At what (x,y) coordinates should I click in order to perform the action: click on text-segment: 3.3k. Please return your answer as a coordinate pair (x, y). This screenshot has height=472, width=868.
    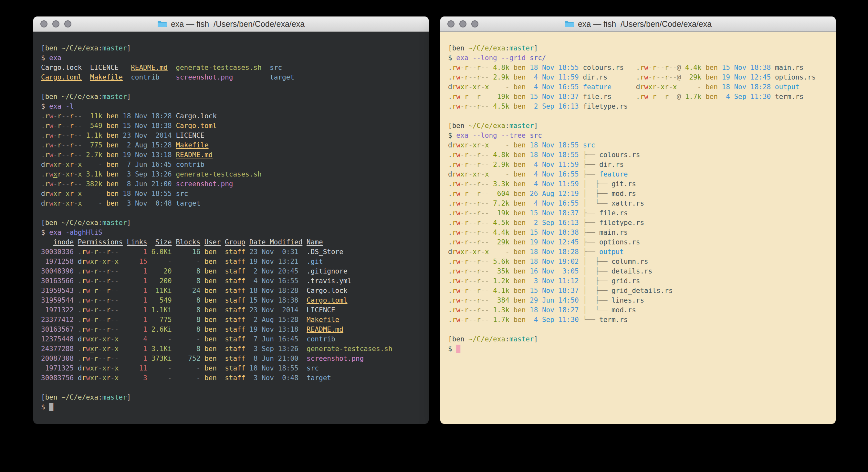
    Looking at the image, I should click on (501, 184).